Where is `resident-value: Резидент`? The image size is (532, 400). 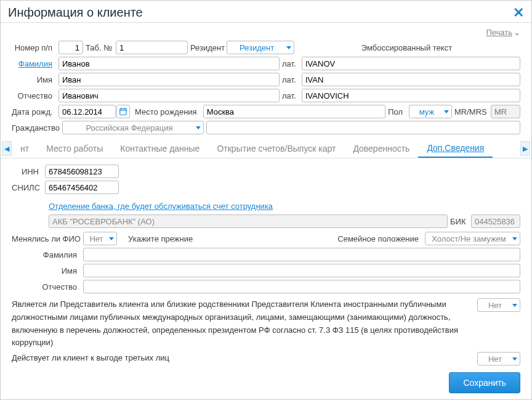
resident-value: Резидент is located at coordinates (257, 48).